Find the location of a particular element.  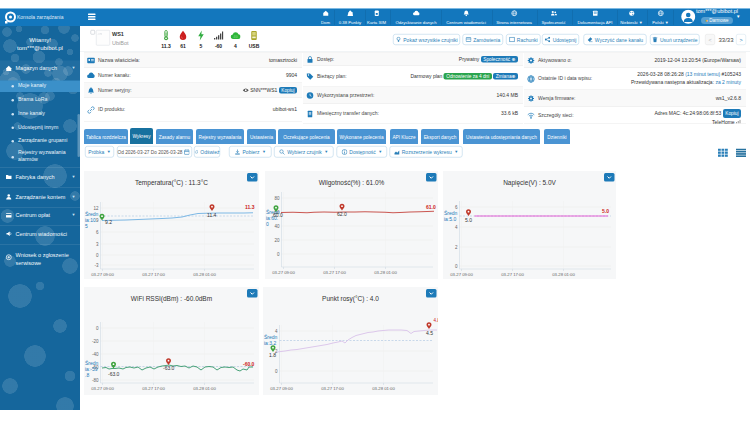

svg-text: 12 is located at coordinates (96, 208).